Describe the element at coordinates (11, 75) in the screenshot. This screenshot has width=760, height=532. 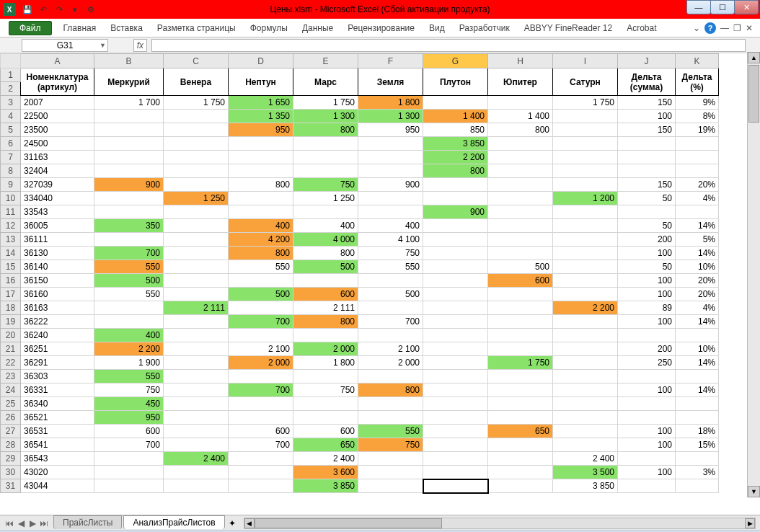
I see `row-header: 1` at that location.